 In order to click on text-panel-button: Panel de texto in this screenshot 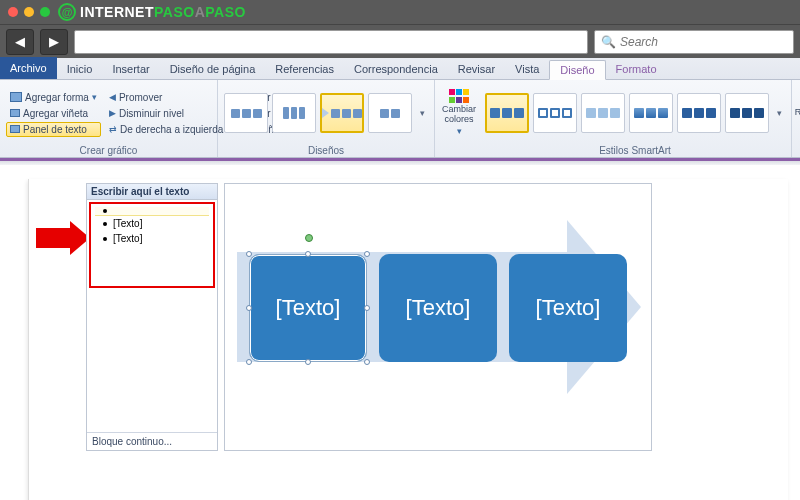, I will do `click(54, 130)`.